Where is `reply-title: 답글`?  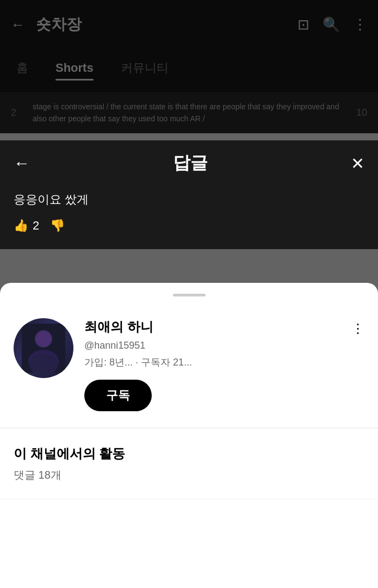 reply-title: 답글 is located at coordinates (190, 163).